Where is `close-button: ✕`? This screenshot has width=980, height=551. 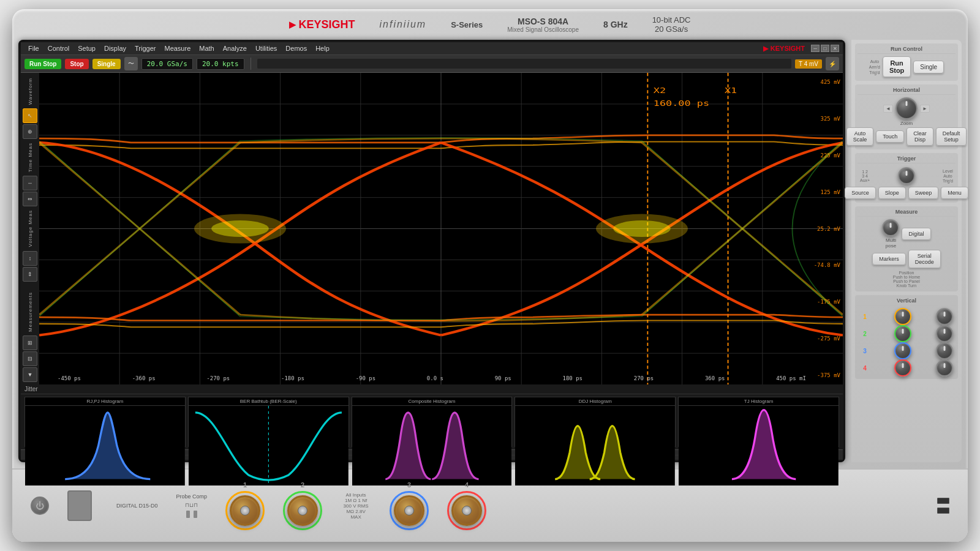
close-button: ✕ is located at coordinates (835, 48).